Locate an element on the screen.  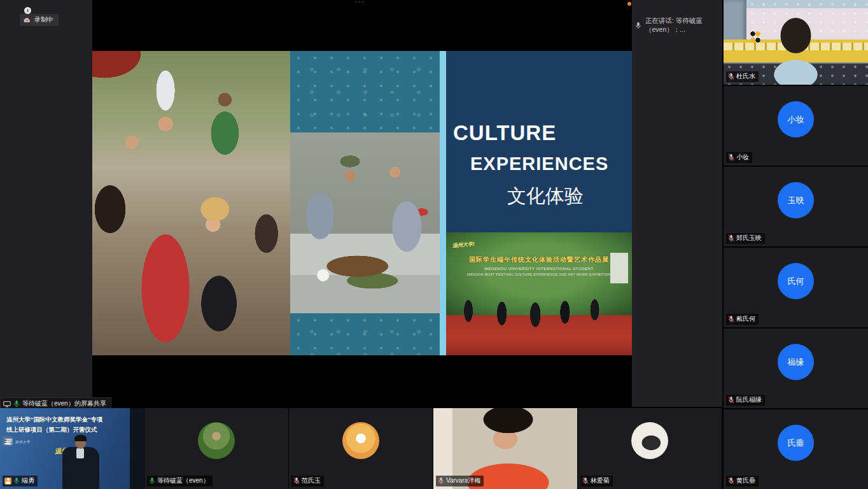
speaking-label: 正在讲话: 等待破蓝（even）；... is located at coordinates (683, 25).